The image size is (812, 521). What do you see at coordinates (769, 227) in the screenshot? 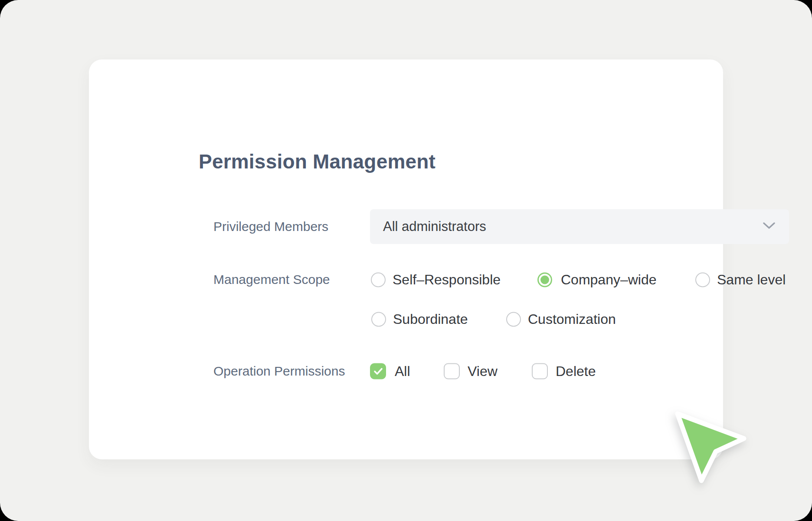
I see `chevron-down-icon` at bounding box center [769, 227].